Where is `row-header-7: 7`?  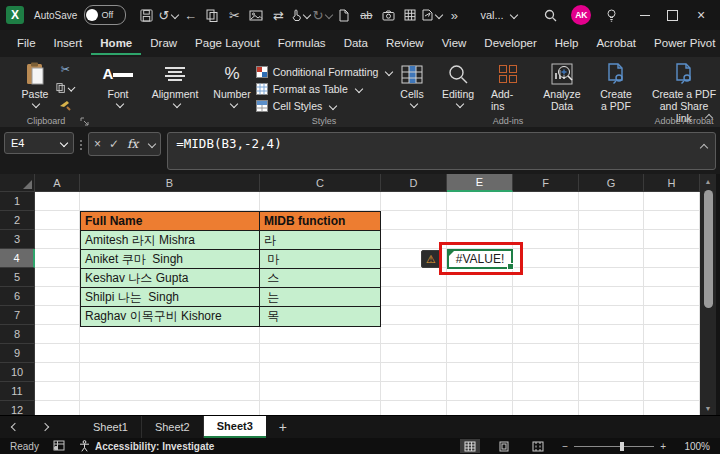 row-header-7: 7 is located at coordinates (18, 316).